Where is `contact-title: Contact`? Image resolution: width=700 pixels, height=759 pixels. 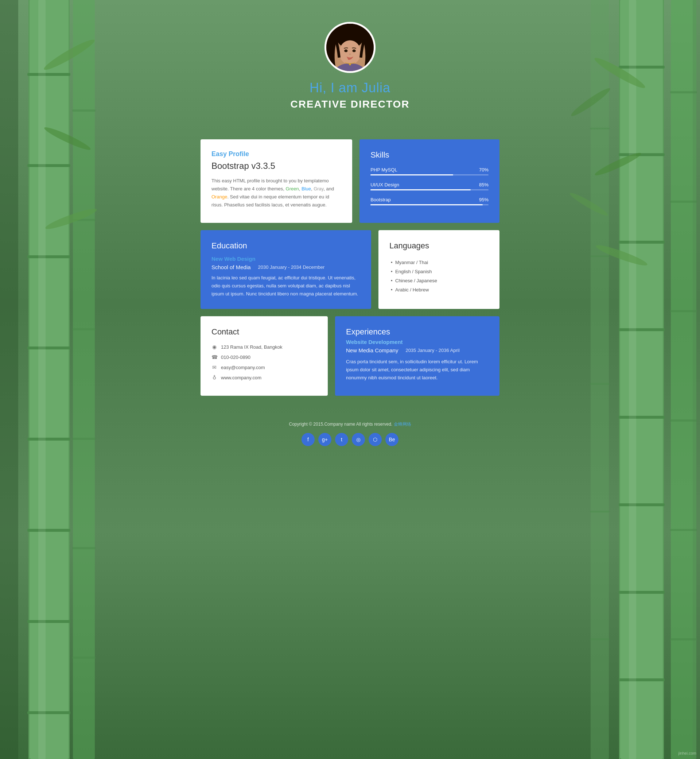
contact-title: Contact is located at coordinates (264, 332).